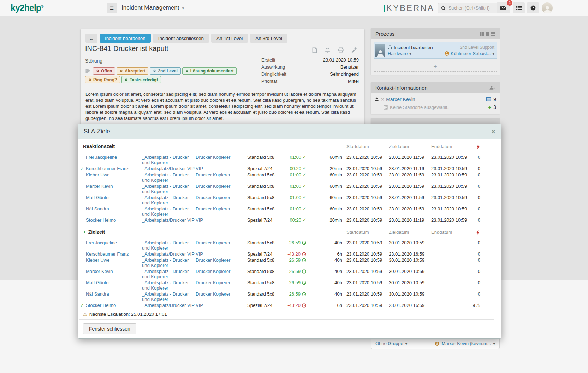  What do you see at coordinates (287, 132) in the screenshot?
I see `modal-title: SLA-Ziele` at bounding box center [287, 132].